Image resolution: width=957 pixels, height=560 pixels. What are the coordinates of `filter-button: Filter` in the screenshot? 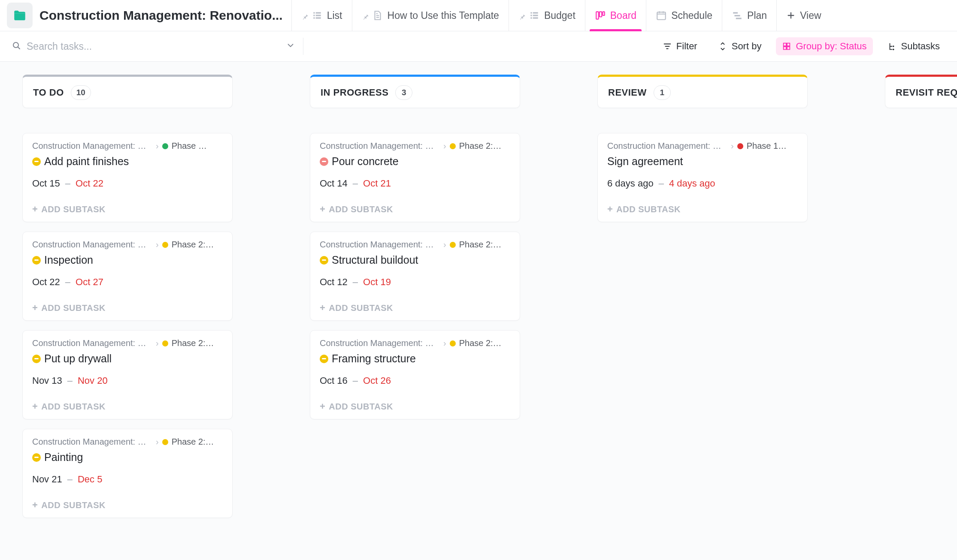 It's located at (680, 46).